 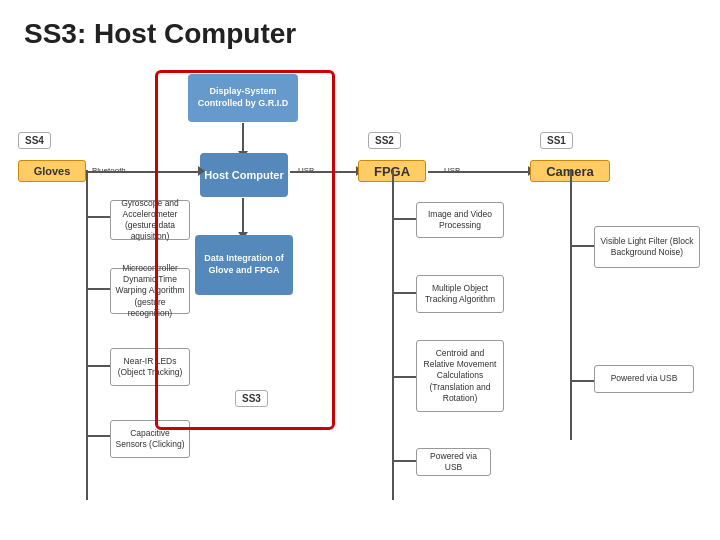 What do you see at coordinates (583, 246) in the screenshot?
I see `vis-hline` at bounding box center [583, 246].